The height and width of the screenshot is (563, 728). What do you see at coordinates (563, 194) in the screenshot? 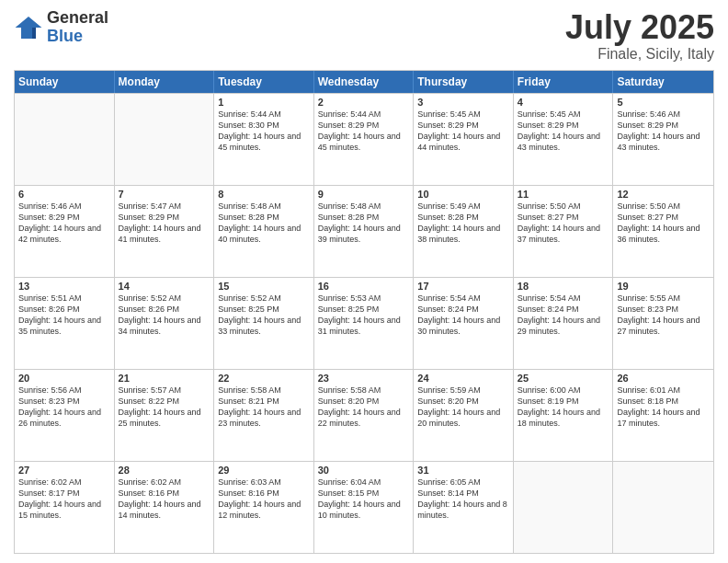
I see `day-number: 11` at bounding box center [563, 194].